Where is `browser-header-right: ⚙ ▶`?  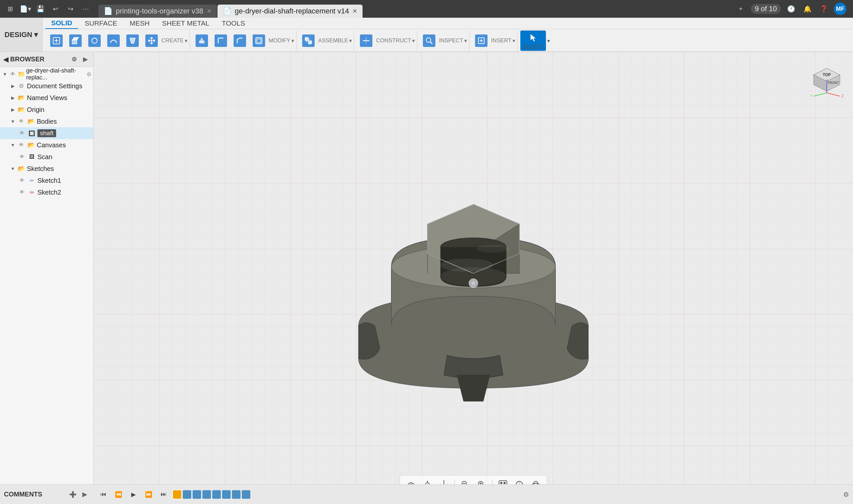 browser-header-right: ⚙ ▶ is located at coordinates (80, 59).